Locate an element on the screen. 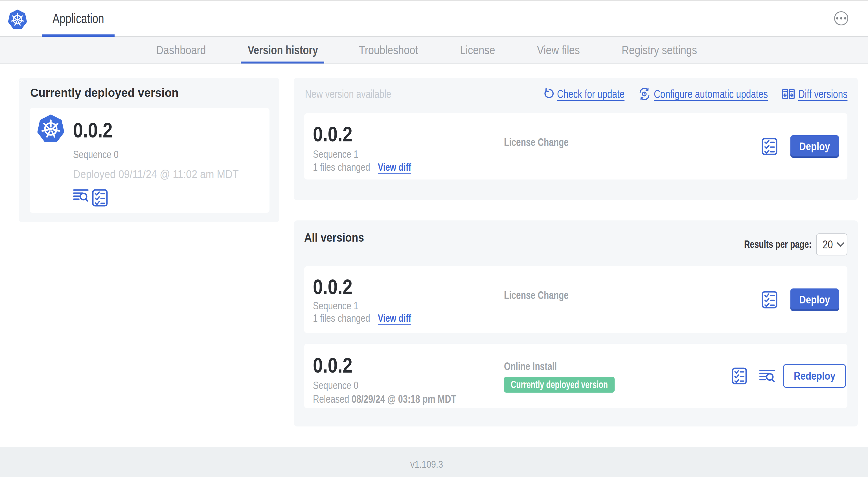  refresh-icon is located at coordinates (548, 94).